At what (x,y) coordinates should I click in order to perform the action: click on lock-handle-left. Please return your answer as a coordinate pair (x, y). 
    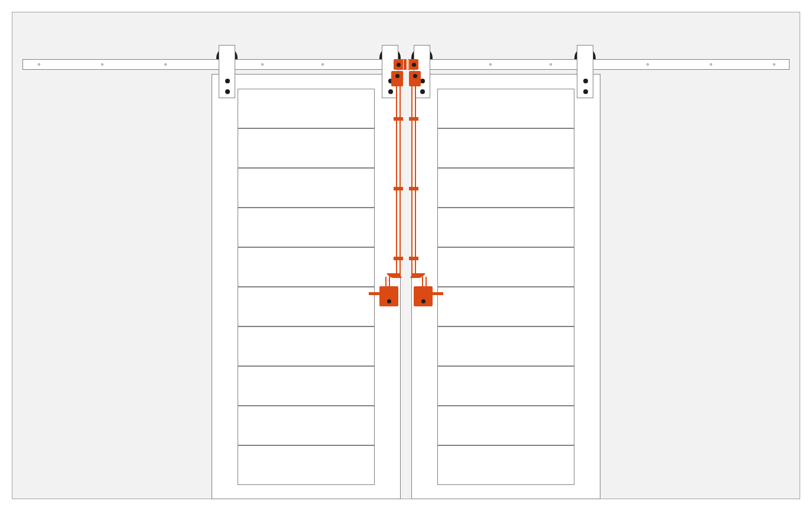
    Looking at the image, I should click on (389, 296).